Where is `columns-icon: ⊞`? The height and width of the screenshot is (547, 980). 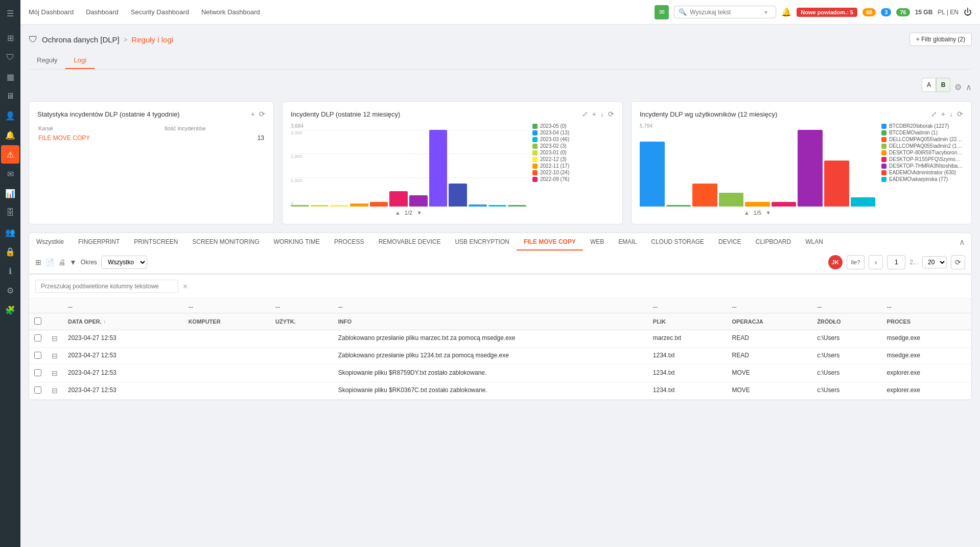 columns-icon: ⊞ is located at coordinates (38, 262).